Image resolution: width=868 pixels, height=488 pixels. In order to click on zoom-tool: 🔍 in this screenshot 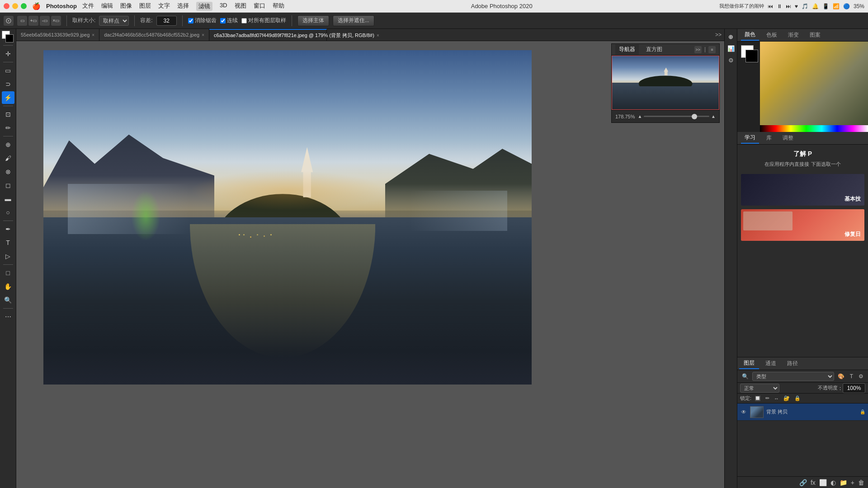, I will do `click(8, 300)`.